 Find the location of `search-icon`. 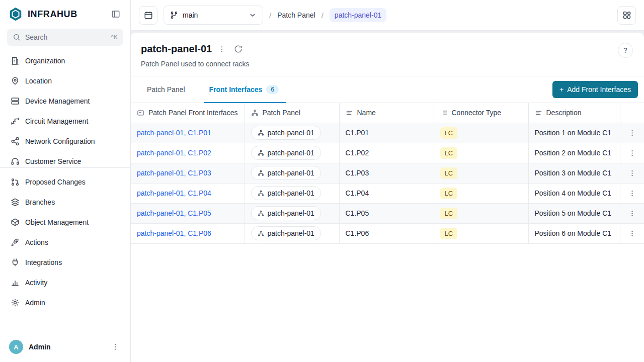

search-icon is located at coordinates (17, 37).